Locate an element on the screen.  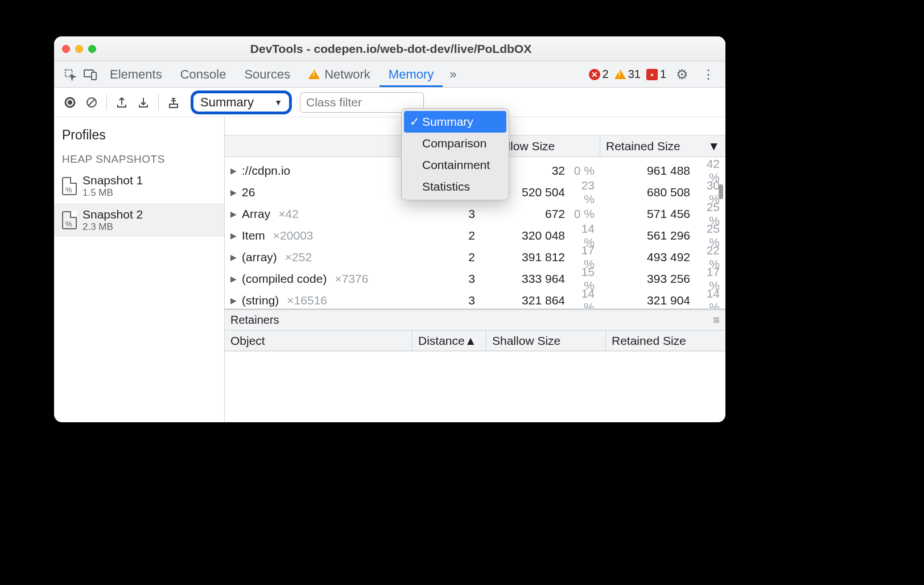
row-shallow: 321 864 is located at coordinates (543, 300).